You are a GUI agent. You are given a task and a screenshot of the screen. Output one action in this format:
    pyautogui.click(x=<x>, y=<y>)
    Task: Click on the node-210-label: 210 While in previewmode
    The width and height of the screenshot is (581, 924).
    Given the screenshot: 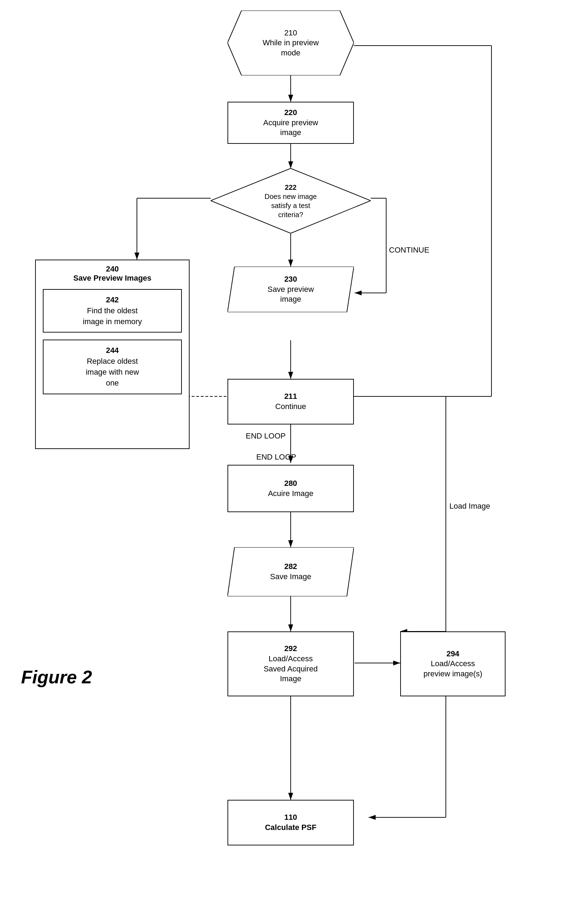 What is the action you would take?
    pyautogui.click(x=291, y=43)
    